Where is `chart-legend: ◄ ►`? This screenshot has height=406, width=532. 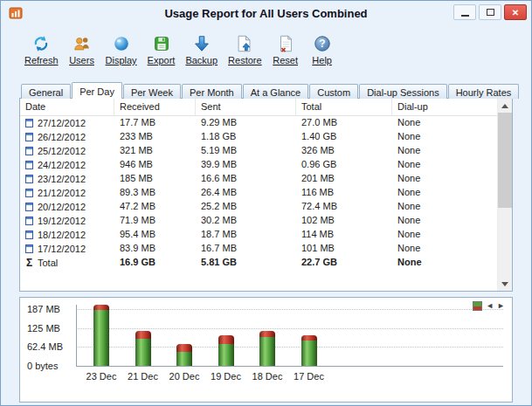
chart-legend: ◄ ► is located at coordinates (489, 306).